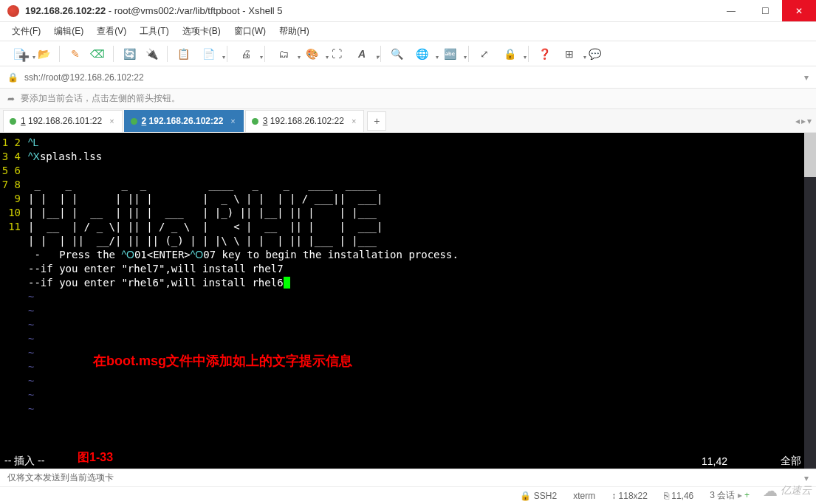  What do you see at coordinates (44, 54) in the screenshot?
I see `folder-icon: 📂` at bounding box center [44, 54].